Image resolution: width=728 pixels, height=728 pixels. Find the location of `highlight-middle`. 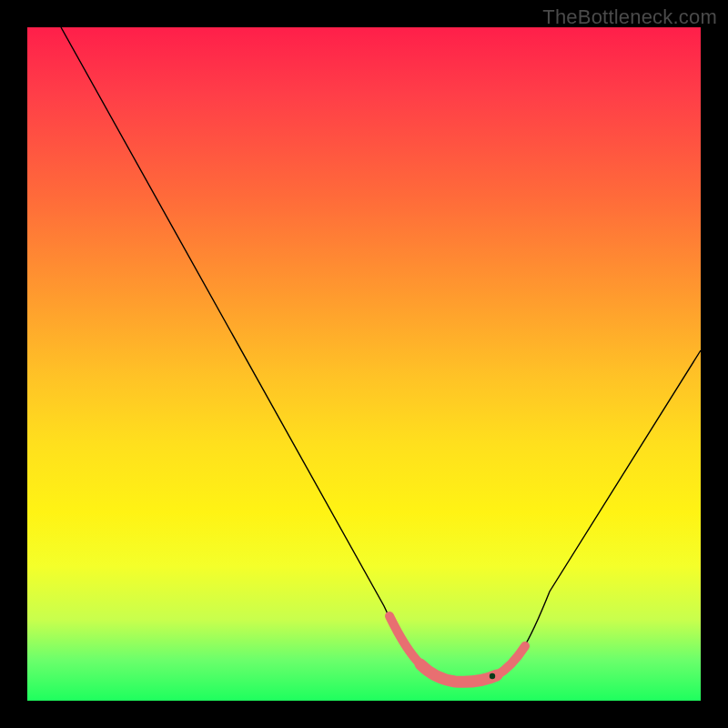

highlight-middle is located at coordinates (459, 673).